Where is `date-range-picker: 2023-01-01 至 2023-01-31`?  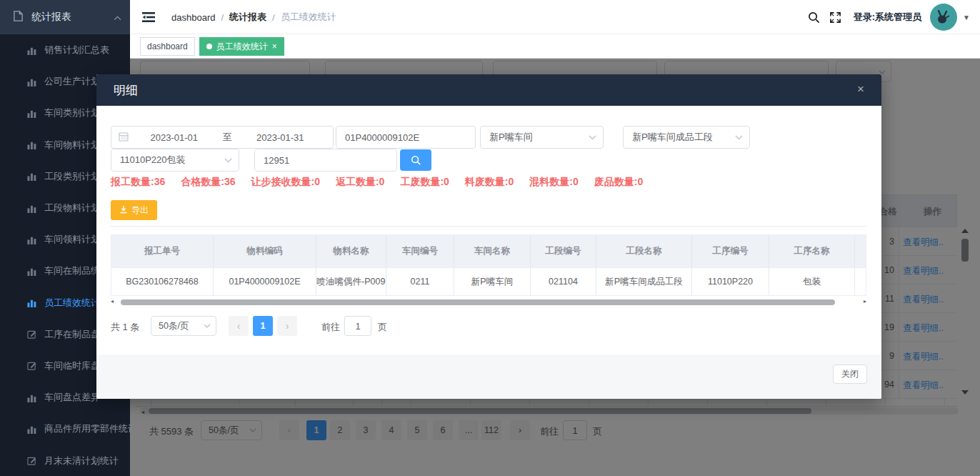 date-range-picker: 2023-01-01 至 2023-01-31 is located at coordinates (222, 137).